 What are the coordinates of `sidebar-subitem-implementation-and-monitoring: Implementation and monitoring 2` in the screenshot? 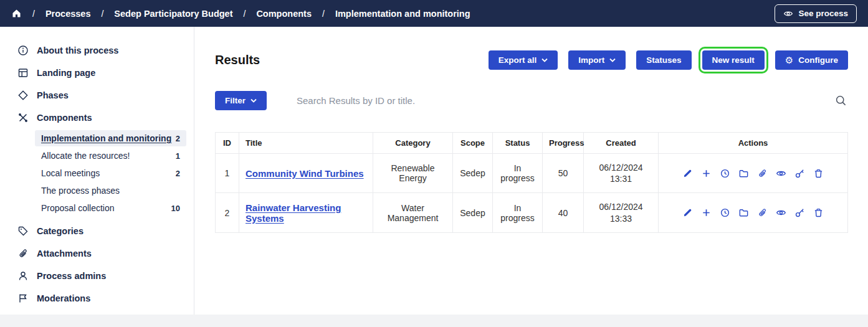 It's located at (111, 138).